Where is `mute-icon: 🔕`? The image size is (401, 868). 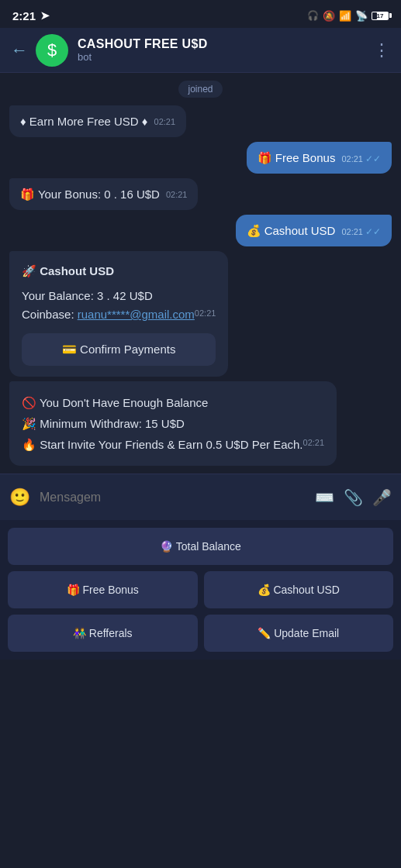 mute-icon: 🔕 is located at coordinates (329, 16).